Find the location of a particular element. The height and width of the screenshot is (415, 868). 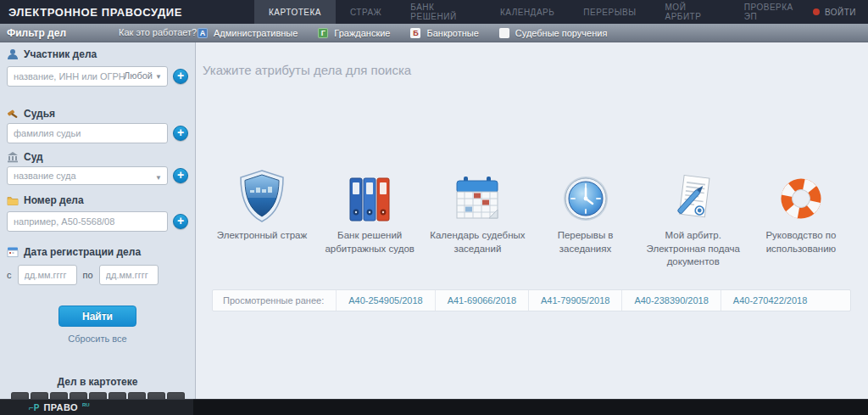

court-section-label: Суд is located at coordinates (97, 157).